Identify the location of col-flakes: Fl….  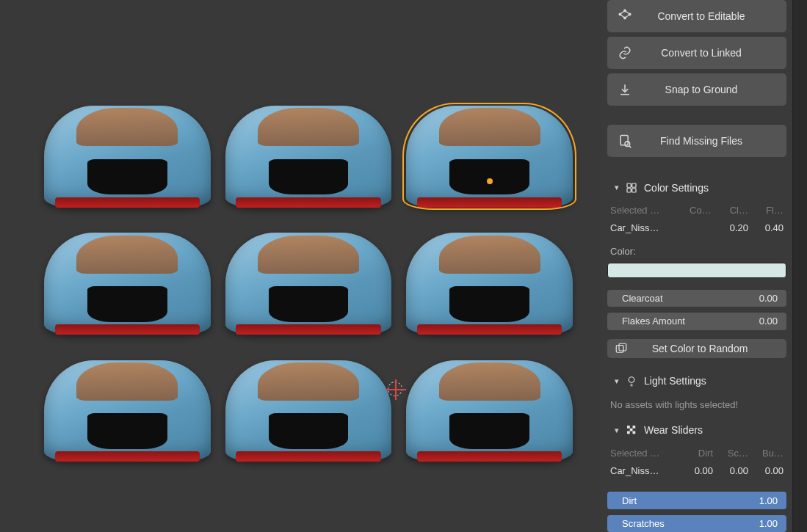
(767, 210).